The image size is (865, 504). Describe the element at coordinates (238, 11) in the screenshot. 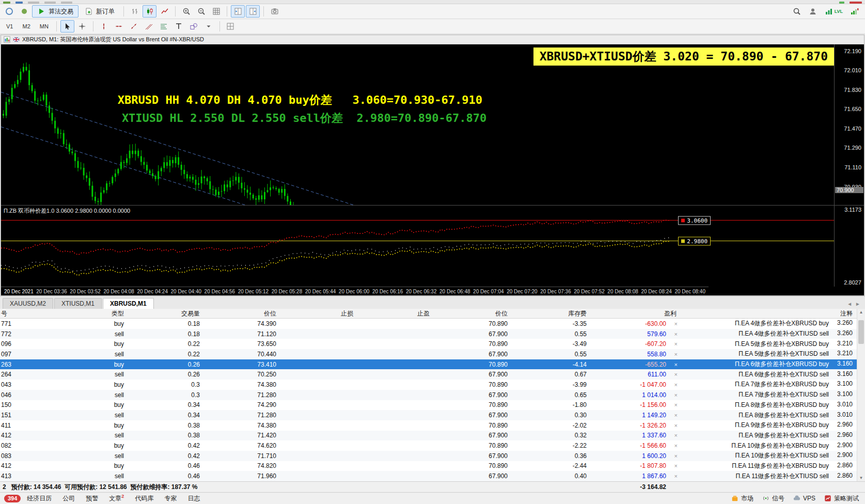

I see `tile-windows-h-button` at that location.